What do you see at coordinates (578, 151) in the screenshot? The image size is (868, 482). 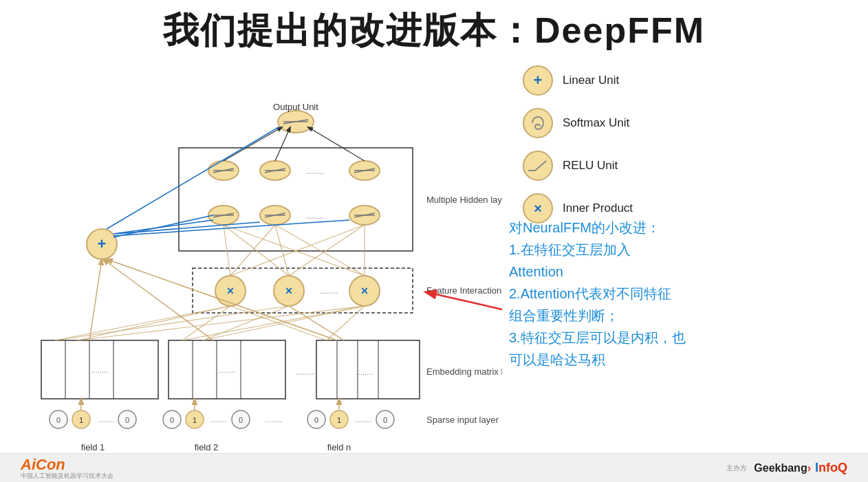 I see `legend-section: + Linear Unit Softmax Unit` at bounding box center [578, 151].